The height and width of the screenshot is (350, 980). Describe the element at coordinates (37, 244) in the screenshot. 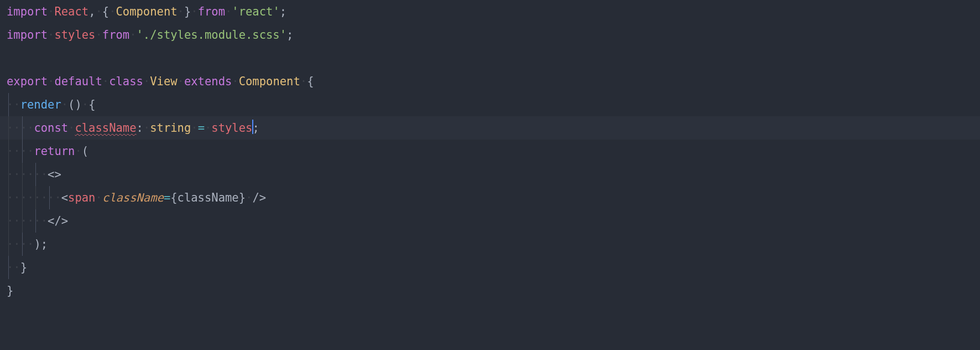

I see `code-token: )` at that location.